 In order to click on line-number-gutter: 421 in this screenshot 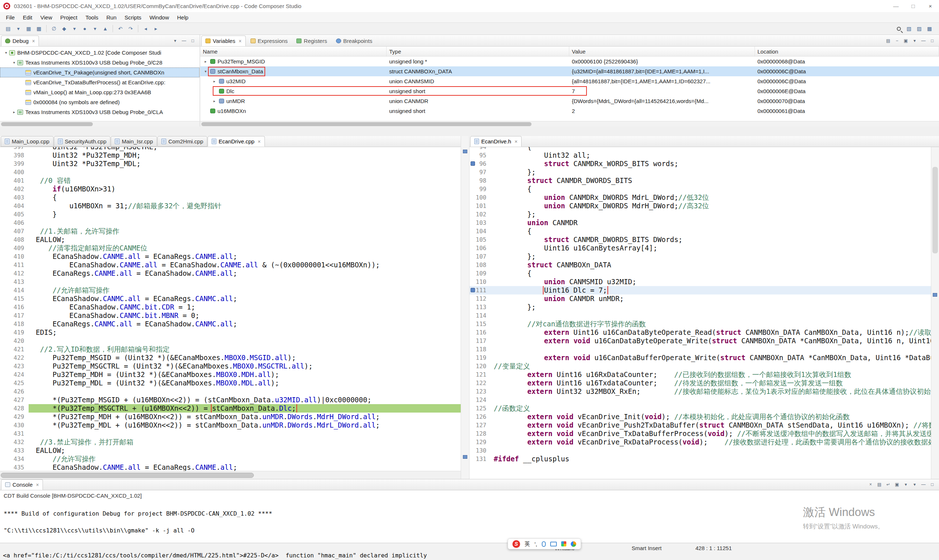, I will do `click(14, 349)`.